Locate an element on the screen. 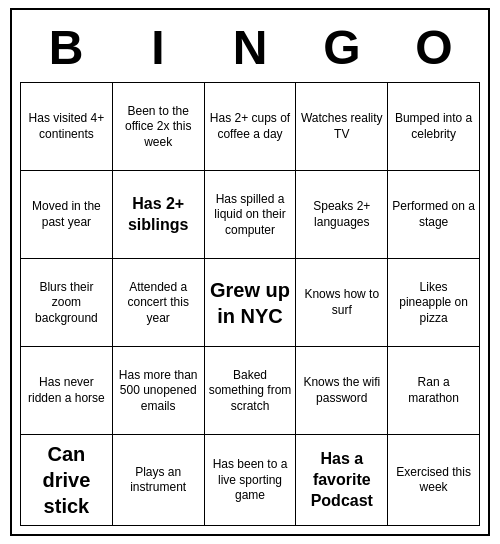 The width and height of the screenshot is (500, 544). bingo-cell: Been to the office 2x this week is located at coordinates (159, 127).